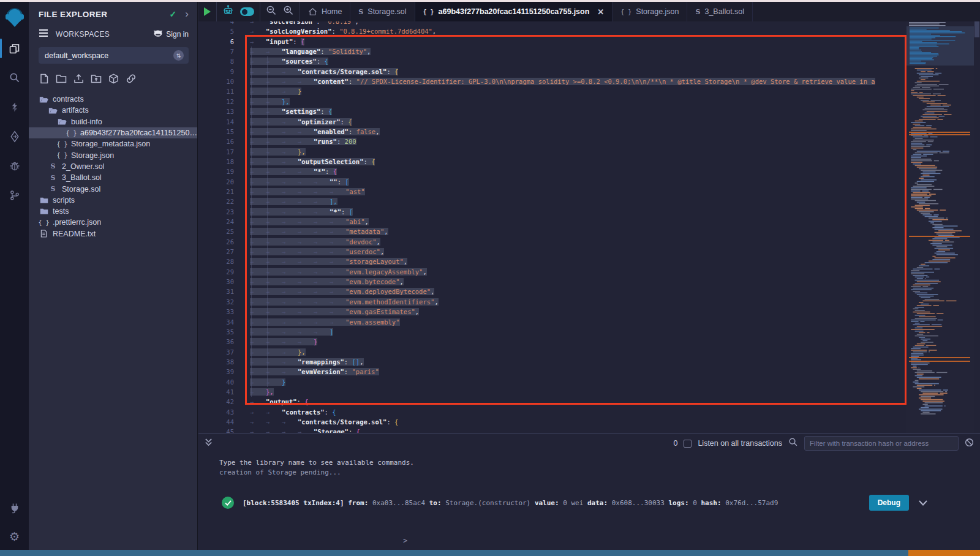  Describe the element at coordinates (325, 12) in the screenshot. I see `tab-home: Home` at that location.